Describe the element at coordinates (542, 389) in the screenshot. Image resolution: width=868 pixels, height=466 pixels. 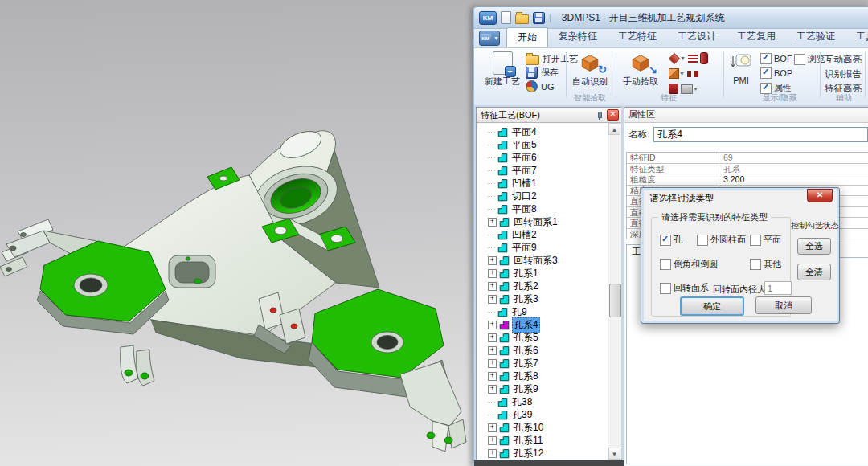
I see `tree-item: +孔系9` at that location.